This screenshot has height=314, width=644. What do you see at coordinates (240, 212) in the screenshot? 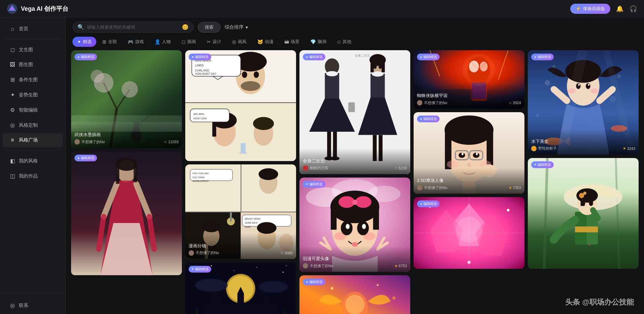
I see `card-manga-bottom: VON YOHI HAC OLE YOAHI SANNLCATES?` at bounding box center [240, 212].